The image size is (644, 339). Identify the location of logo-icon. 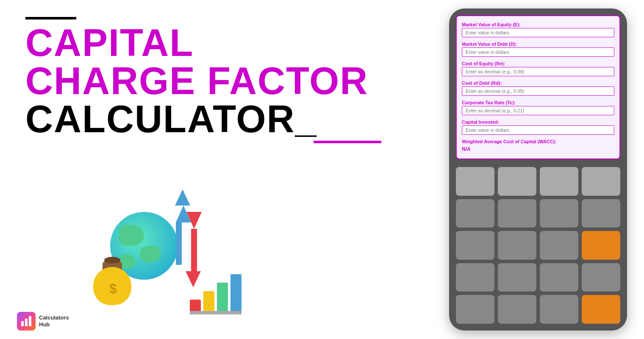
(26, 321).